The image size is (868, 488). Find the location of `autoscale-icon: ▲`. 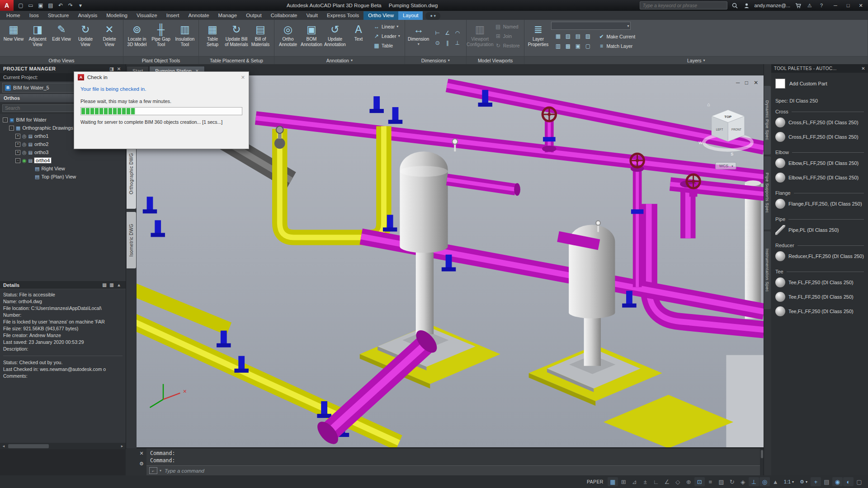

autoscale-icon: ▲ is located at coordinates (776, 482).